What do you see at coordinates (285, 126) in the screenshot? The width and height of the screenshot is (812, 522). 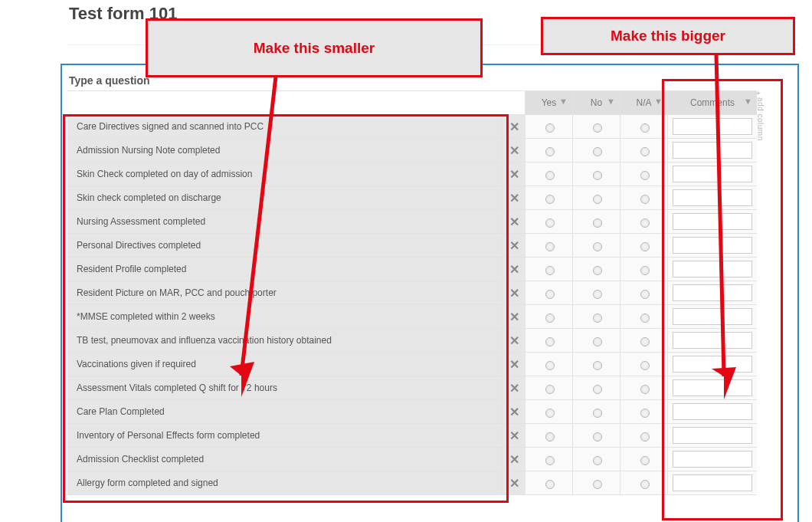 I see `question-cell: Care Directives signed and scanned into …` at bounding box center [285, 126].